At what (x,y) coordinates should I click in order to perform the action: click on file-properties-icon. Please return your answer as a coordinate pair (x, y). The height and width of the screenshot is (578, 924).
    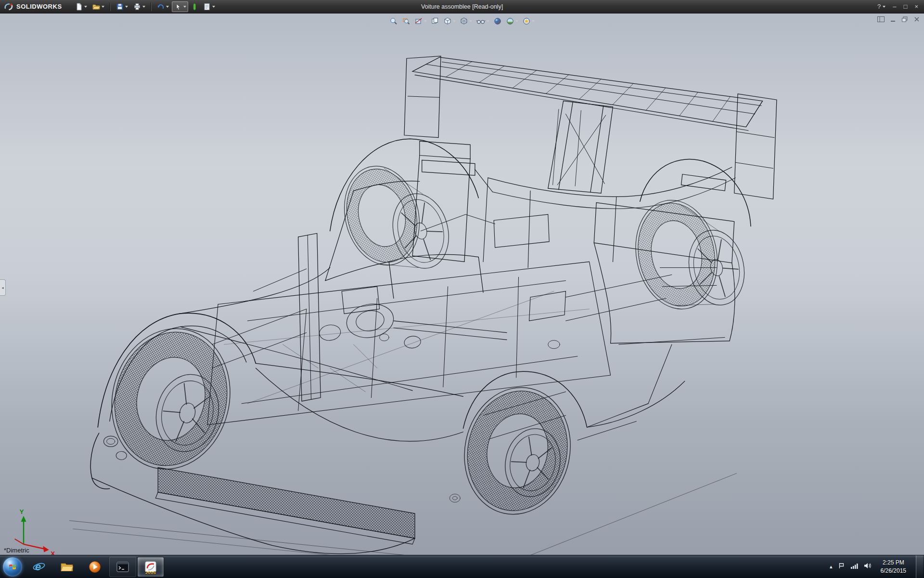
    Looking at the image, I should click on (207, 7).